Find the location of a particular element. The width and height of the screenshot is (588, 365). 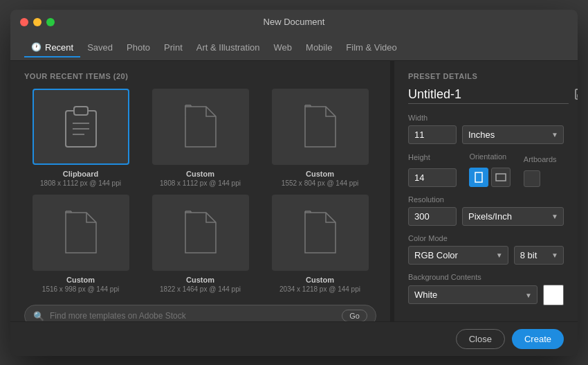

item-thumb-custom5 is located at coordinates (320, 233).